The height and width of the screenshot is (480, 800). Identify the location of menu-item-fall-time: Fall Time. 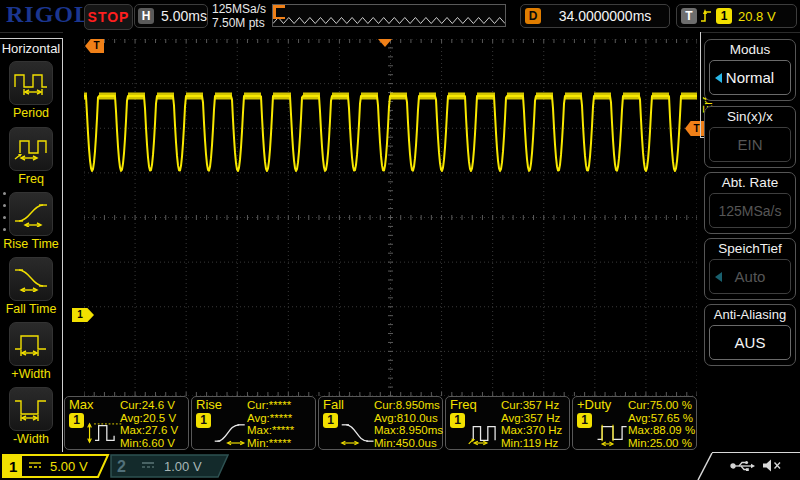
(31, 286).